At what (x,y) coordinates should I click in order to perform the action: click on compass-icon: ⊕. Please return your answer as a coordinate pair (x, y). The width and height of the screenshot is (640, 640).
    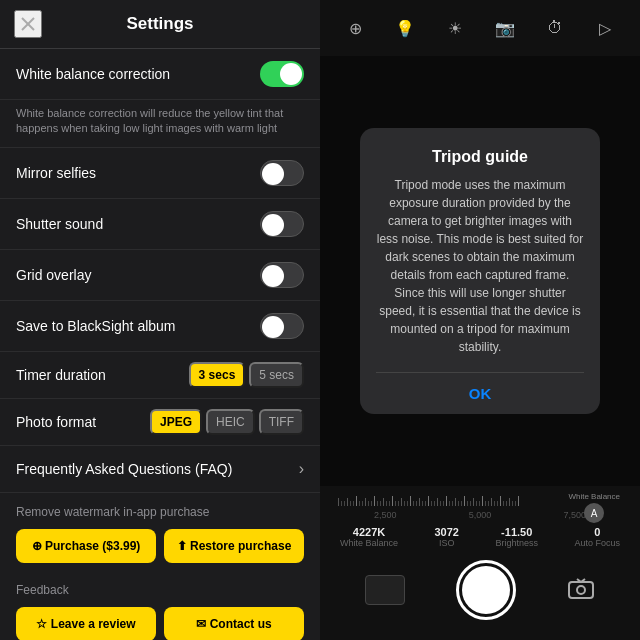
    Looking at the image, I should click on (355, 28).